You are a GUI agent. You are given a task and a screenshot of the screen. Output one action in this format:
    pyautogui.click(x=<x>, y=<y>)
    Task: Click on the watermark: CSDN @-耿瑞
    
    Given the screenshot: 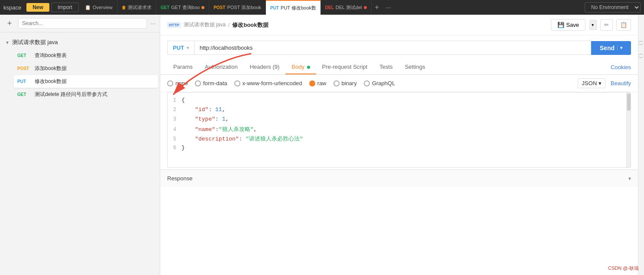 What is the action you would take?
    pyautogui.click(x=624, y=268)
    